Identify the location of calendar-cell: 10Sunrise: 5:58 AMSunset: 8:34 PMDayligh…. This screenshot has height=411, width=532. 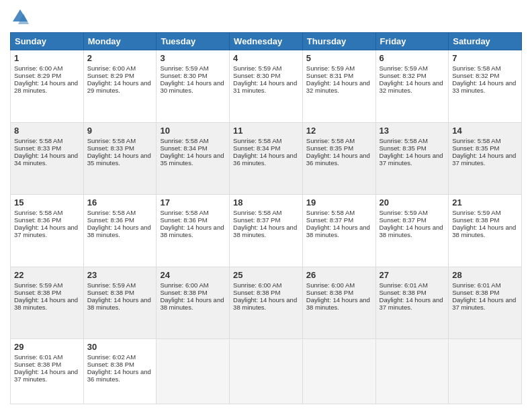
(193, 158).